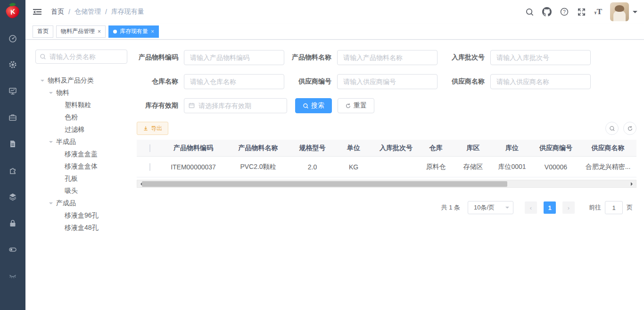  Describe the element at coordinates (388, 58) in the screenshot. I see `item-name-input` at that location.